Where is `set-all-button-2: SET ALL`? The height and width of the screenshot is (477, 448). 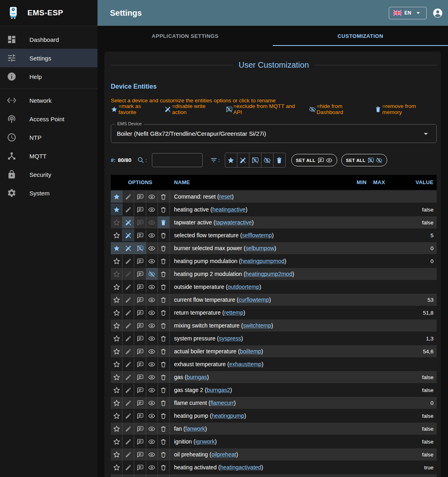
set-all-button-2: SET ALL is located at coordinates (364, 160).